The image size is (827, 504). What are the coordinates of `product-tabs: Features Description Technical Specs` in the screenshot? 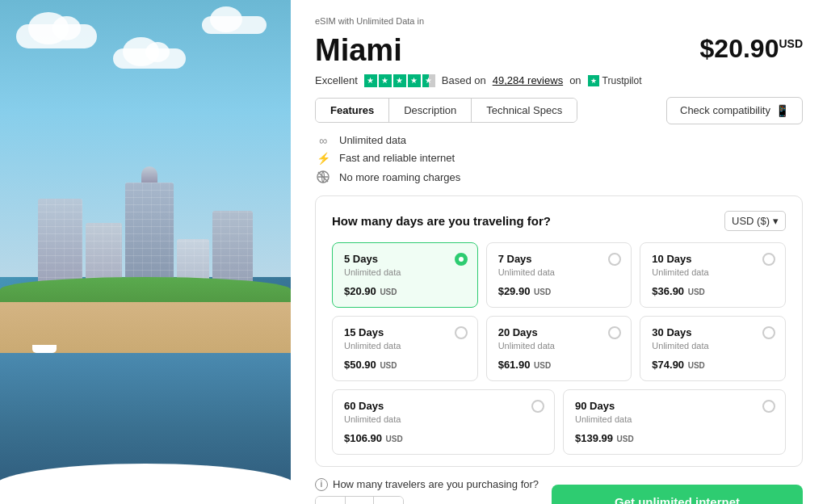 It's located at (446, 110).